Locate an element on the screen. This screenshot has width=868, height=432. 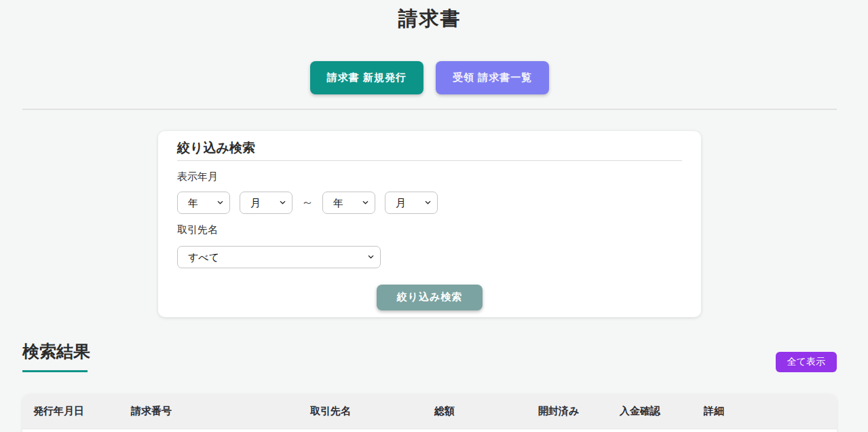
column-header-opened: 開封済み is located at coordinates (568, 412).